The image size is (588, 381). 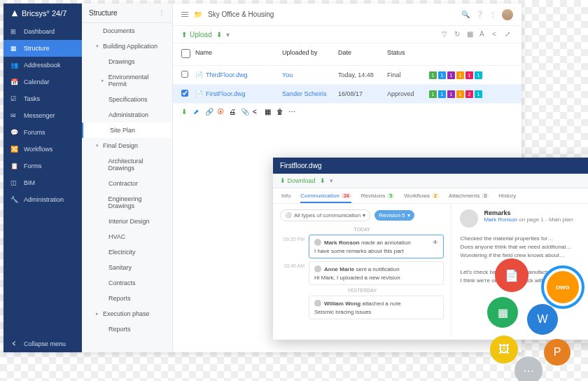 What do you see at coordinates (127, 202) in the screenshot?
I see `tree-item: Engineering Drawings` at bounding box center [127, 202].